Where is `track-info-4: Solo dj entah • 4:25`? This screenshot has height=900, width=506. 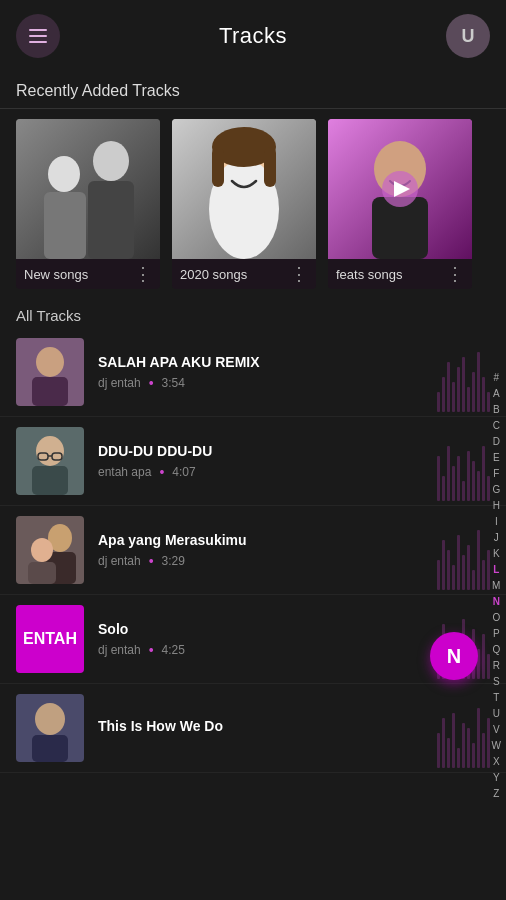 track-info-4: Solo dj entah • 4:25 is located at coordinates (287, 640).